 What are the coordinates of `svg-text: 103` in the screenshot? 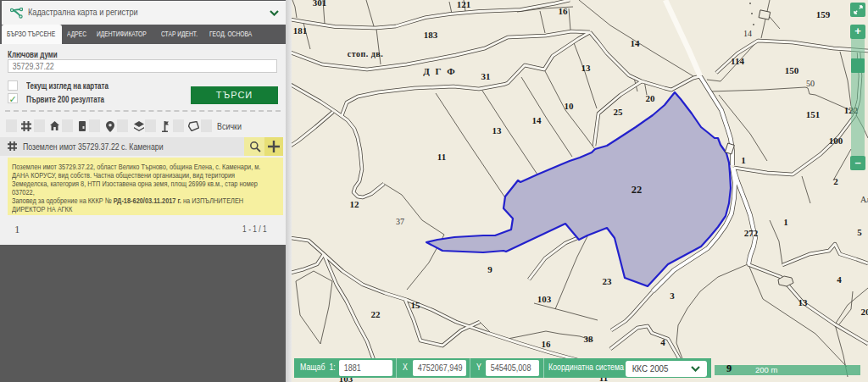 It's located at (544, 299).